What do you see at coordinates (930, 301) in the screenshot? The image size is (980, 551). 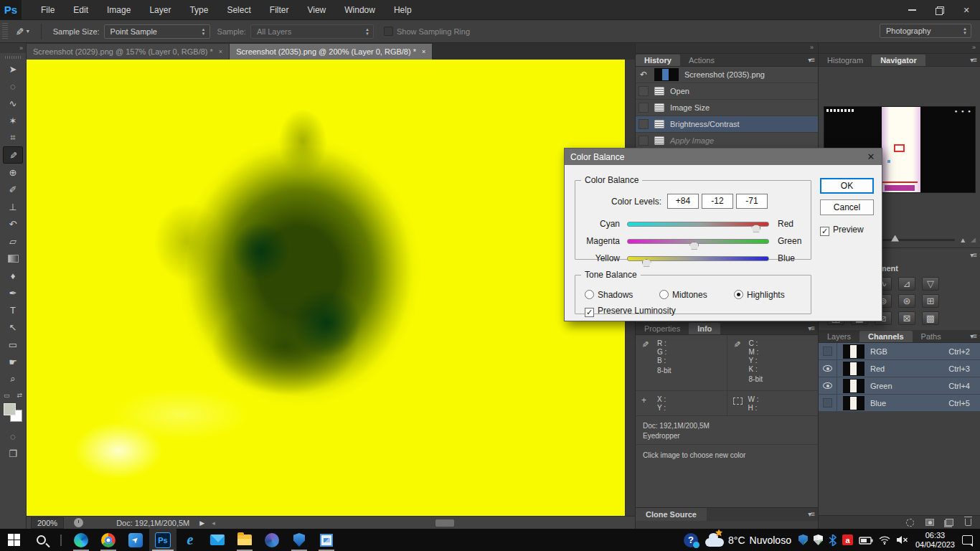 I see `adjustment-icon: ⊞` at bounding box center [930, 301].